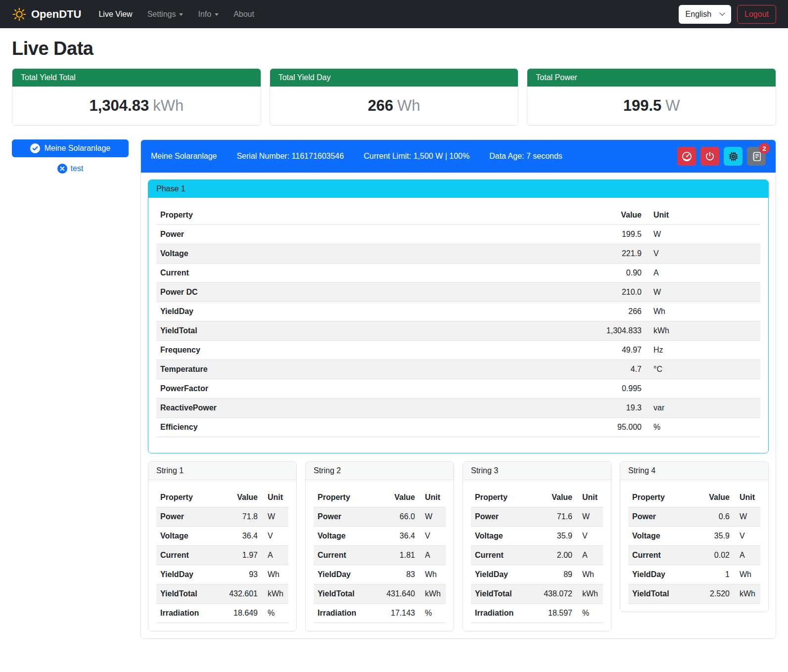  What do you see at coordinates (432, 575) in the screenshot?
I see `row-unit: Wh` at bounding box center [432, 575].